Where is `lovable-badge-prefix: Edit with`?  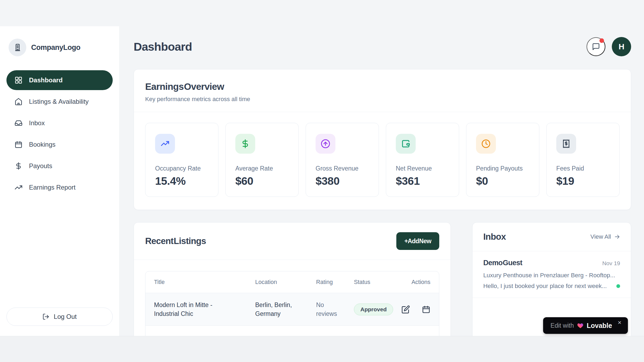 lovable-badge-prefix: Edit with is located at coordinates (562, 326).